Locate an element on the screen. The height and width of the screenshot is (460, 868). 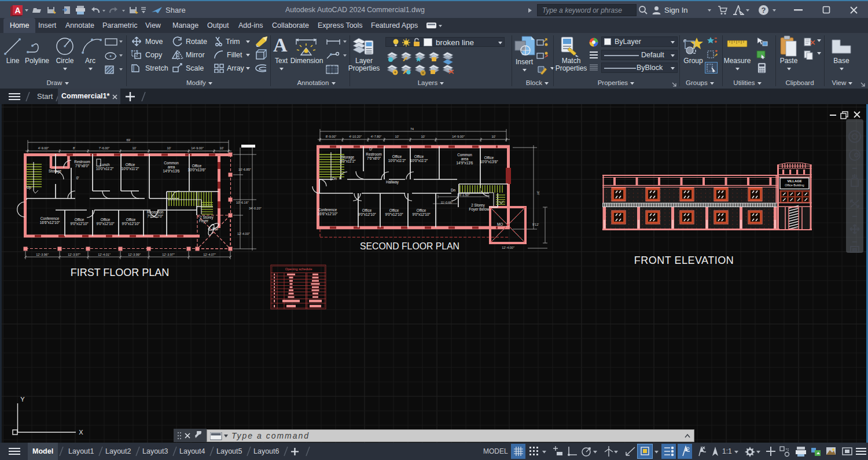
svg-text: 10'-6.16″ is located at coordinates (242, 203).